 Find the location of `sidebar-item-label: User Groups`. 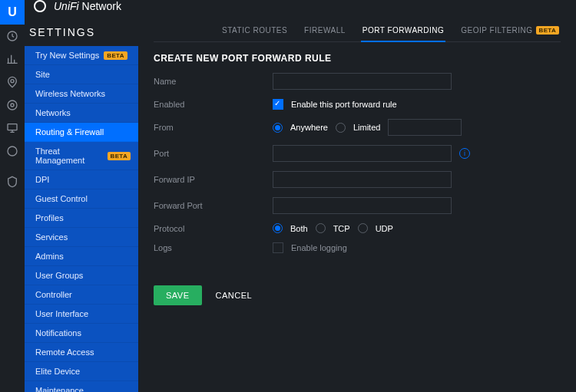

sidebar-item-label: User Groups is located at coordinates (59, 275).